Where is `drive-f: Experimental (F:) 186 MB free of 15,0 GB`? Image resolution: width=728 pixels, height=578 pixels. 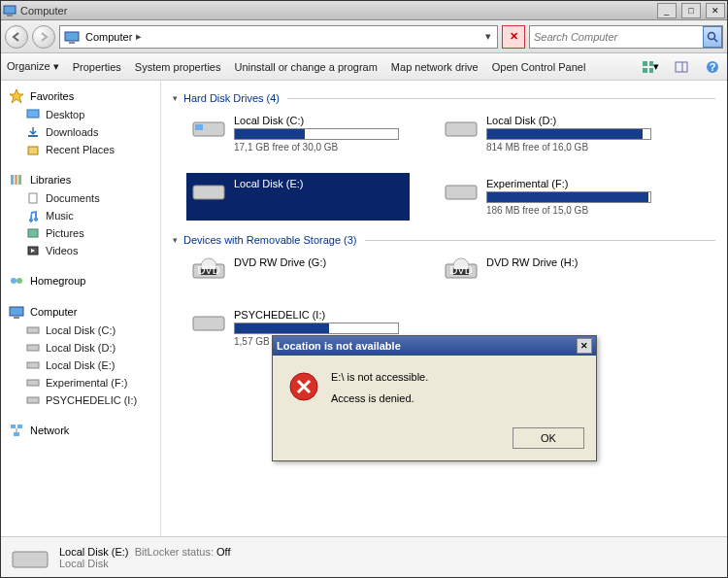
drive-f: Experimental (F:) 186 MB free of 15,0 GB is located at coordinates (550, 196).